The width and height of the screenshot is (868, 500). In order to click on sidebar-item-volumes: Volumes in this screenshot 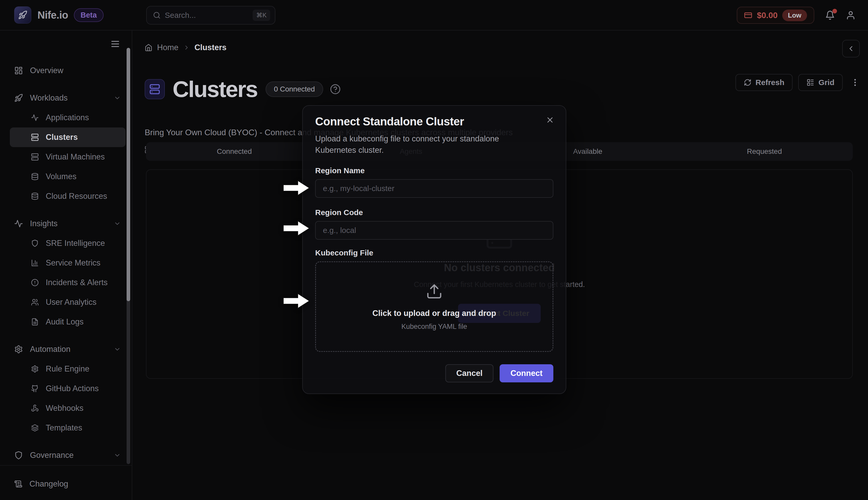, I will do `click(66, 177)`.